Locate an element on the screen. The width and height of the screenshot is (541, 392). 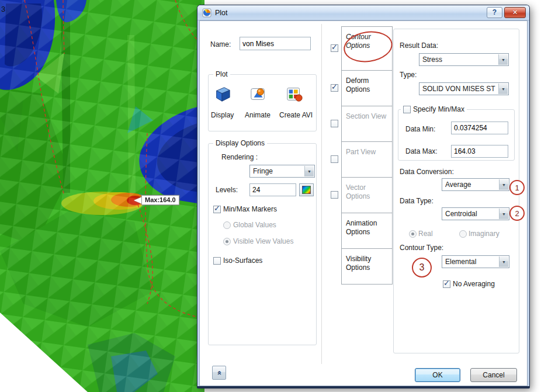
callout-arrow-icon is located at coordinates (138, 200).